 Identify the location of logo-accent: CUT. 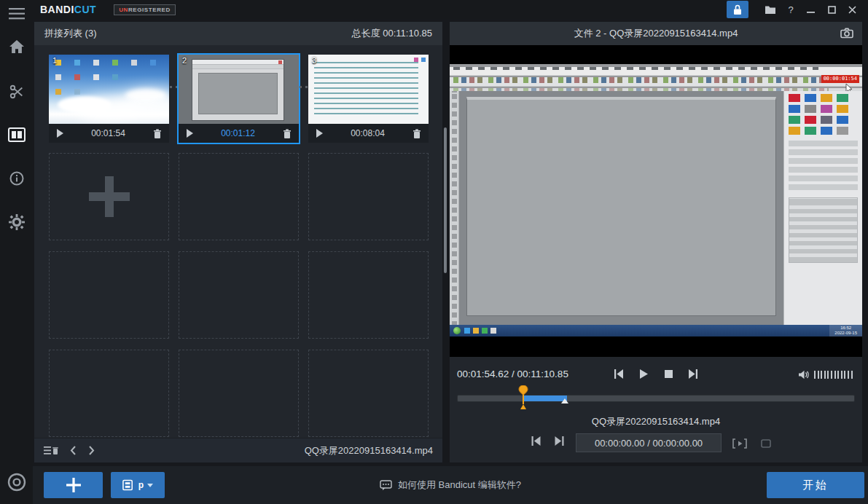
(85, 9).